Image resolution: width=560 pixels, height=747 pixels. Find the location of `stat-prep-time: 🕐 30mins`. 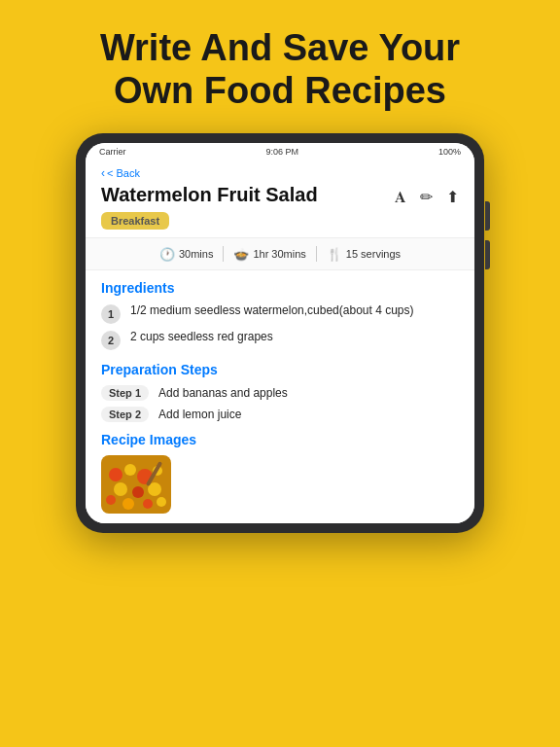

stat-prep-time: 🕐 30mins is located at coordinates (187, 255).